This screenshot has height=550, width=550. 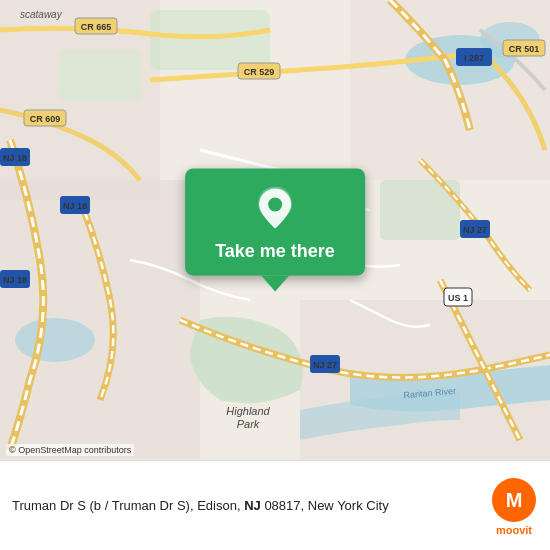 What do you see at coordinates (46, 119) in the screenshot?
I see `svg-text: CR 609` at bounding box center [46, 119].